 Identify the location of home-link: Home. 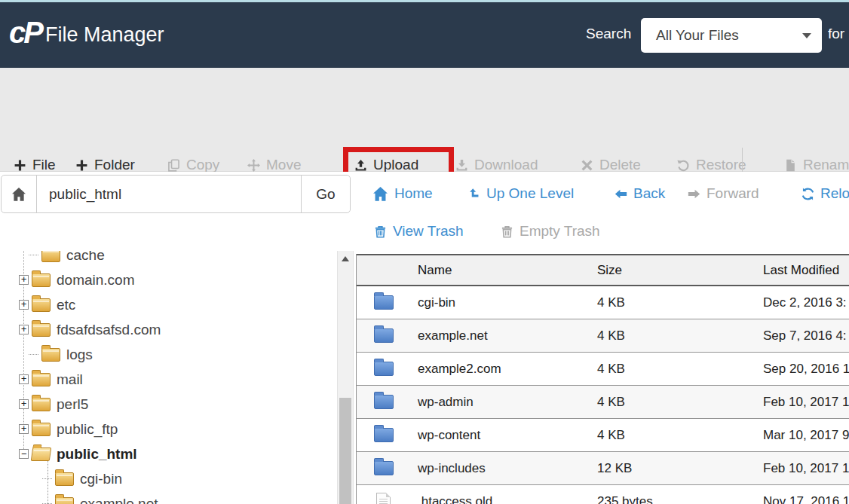
(403, 194).